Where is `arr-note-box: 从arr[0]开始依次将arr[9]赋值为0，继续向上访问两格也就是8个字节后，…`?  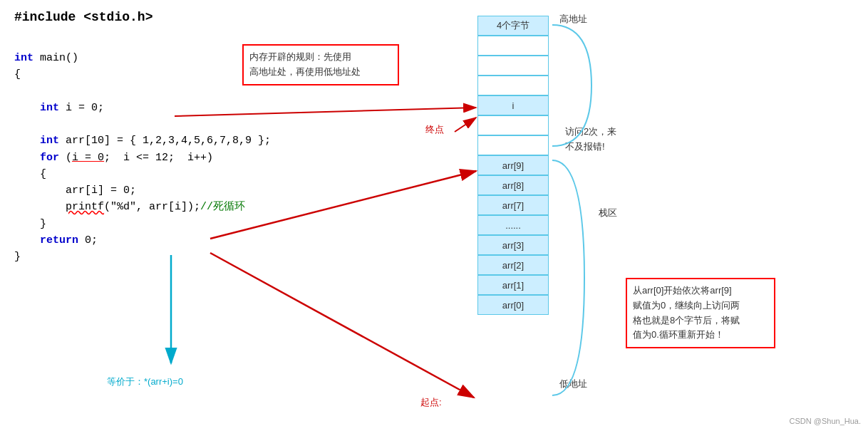
arr-note-box: 从arr[0]开始依次将arr[9]赋值为0，继续向上访问两格也就是8个字节后，… is located at coordinates (701, 313).